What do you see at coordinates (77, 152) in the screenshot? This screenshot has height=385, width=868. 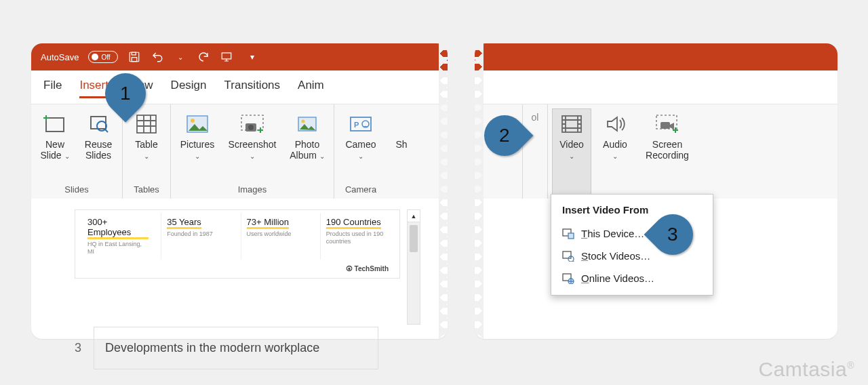 I see `ribbon-group-slides: New Slide ⌄ Reuse Slides Slides` at bounding box center [77, 152].